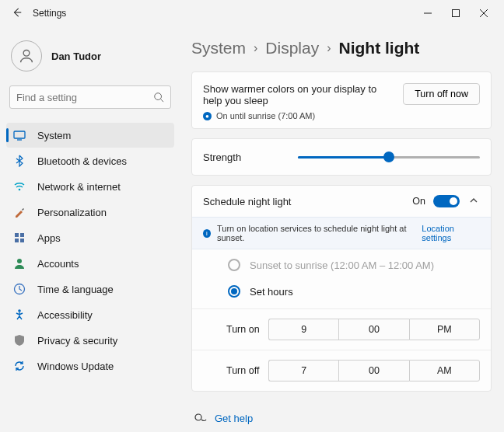 This screenshot has height=432, width=504. I want to click on sidebar-item-label: Privacy & security, so click(78, 340).